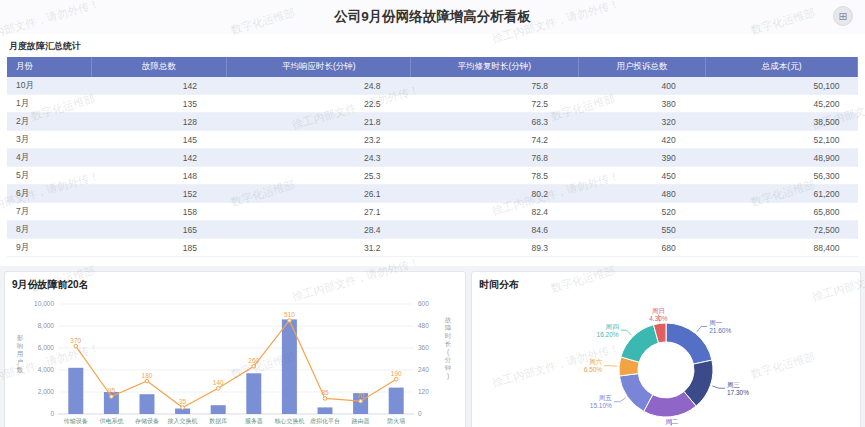  What do you see at coordinates (432, 140) in the screenshot?
I see `table-row: 3月14523.274.242052,100` at bounding box center [432, 140].